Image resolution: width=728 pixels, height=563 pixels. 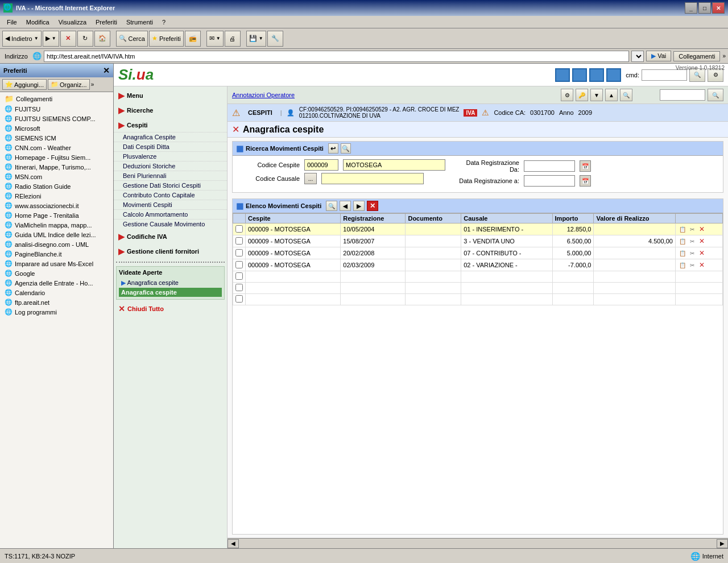 I want to click on tool2-button: 🔧, so click(x=275, y=39).